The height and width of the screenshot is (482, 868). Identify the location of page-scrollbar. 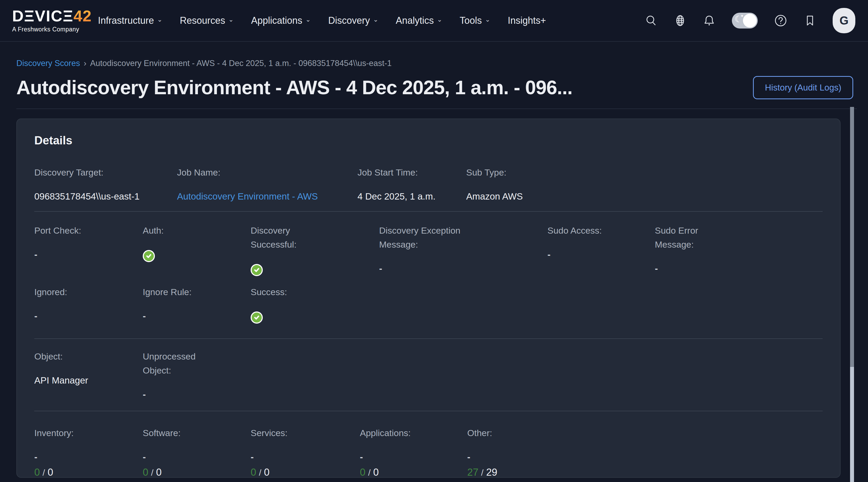
(852, 295).